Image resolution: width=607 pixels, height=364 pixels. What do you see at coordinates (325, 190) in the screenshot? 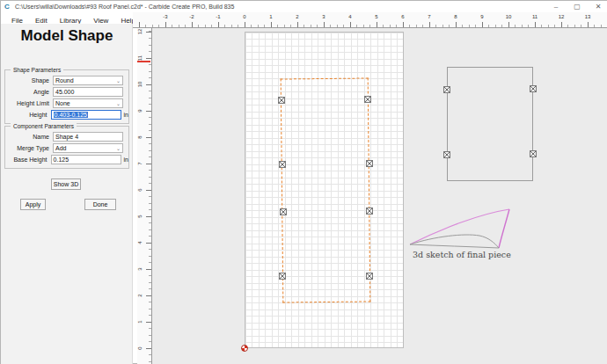
I see `selected-shape-outline` at bounding box center [325, 190].